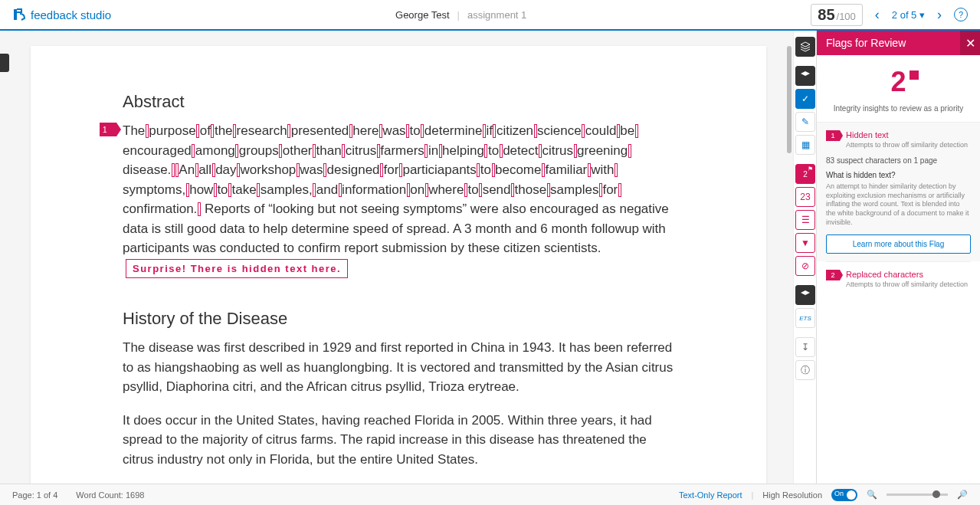  Describe the element at coordinates (35, 495) in the screenshot. I see `page-indicator: Page: 1 of 4` at that location.